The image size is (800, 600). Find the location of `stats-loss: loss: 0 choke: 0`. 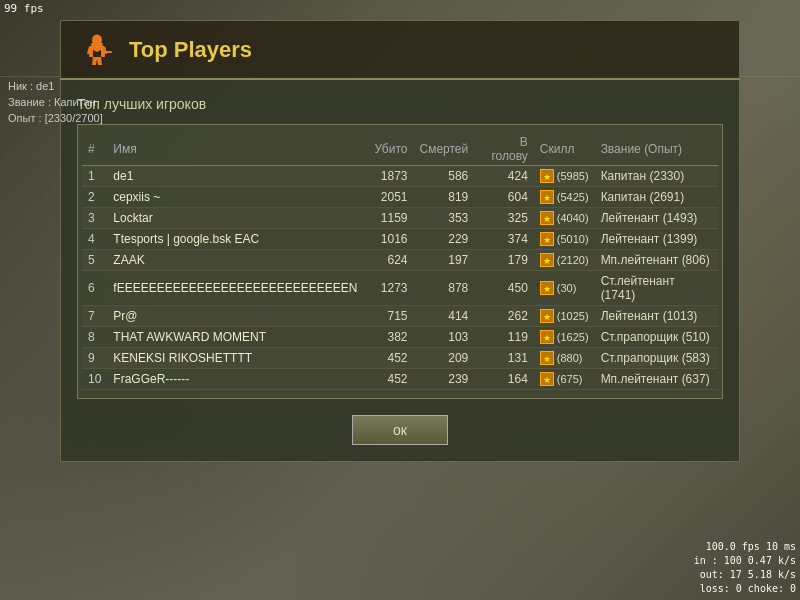

stats-loss: loss: 0 choke: 0 is located at coordinates (745, 589).